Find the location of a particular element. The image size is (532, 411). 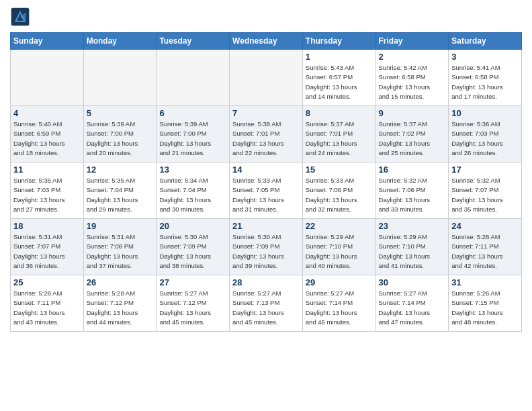

day-info: Sunrise: 5:31 AMSunset: 7:07 PMDaylight:… is located at coordinates (47, 251).